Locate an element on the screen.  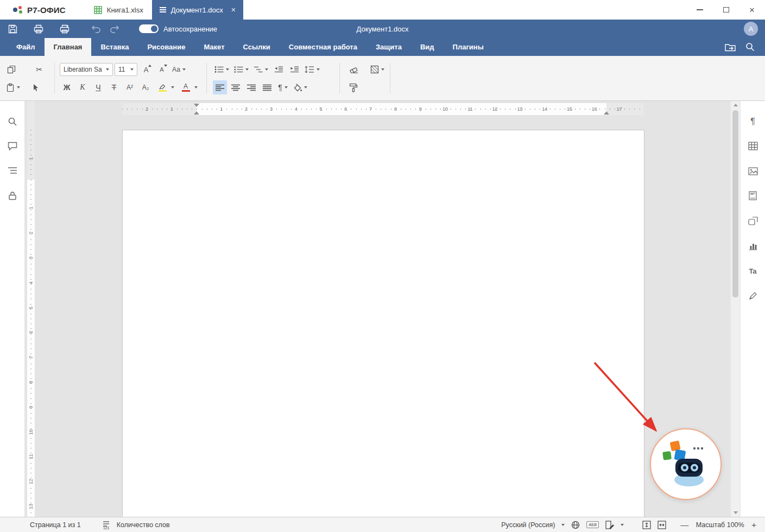
navigation-button is located at coordinates (12, 170).